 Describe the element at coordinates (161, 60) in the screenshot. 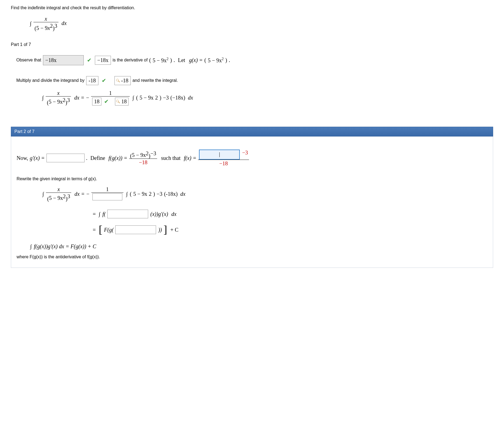

I see `expr-5m9x2-a: 5 − 9x2` at that location.